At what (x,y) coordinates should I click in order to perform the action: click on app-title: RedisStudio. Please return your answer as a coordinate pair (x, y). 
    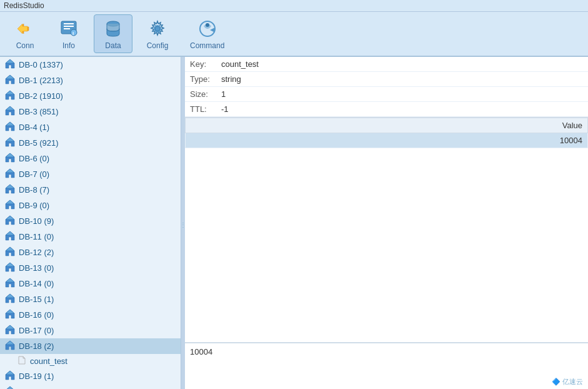
    Looking at the image, I should click on (24, 6).